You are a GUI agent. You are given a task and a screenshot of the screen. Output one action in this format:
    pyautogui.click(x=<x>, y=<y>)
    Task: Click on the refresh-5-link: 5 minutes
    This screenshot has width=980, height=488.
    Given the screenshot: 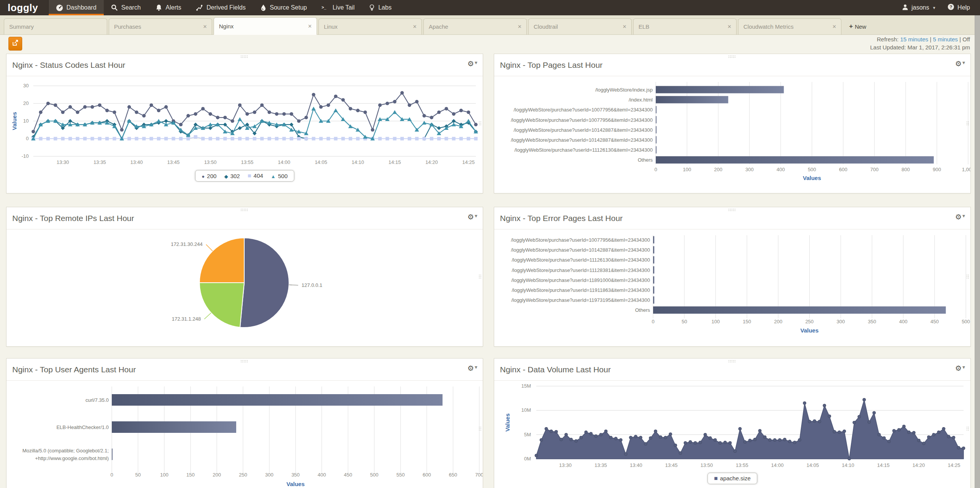 What is the action you would take?
    pyautogui.click(x=946, y=39)
    